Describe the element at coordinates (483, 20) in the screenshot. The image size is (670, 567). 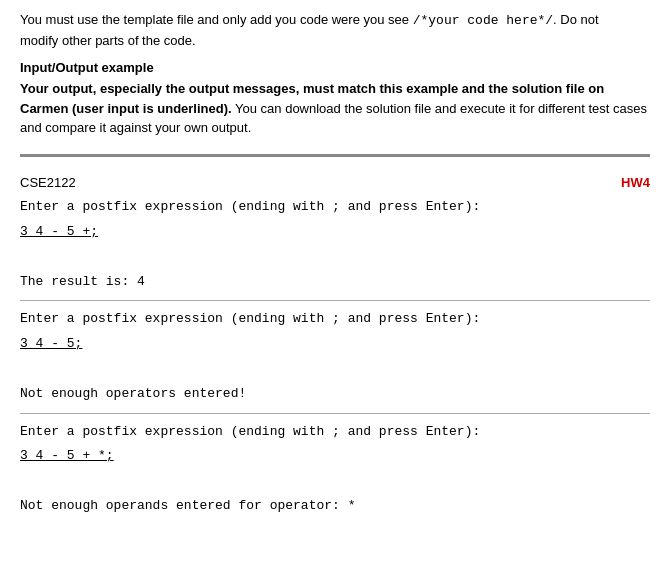
I see `code-snippet: /*your code here*/` at that location.